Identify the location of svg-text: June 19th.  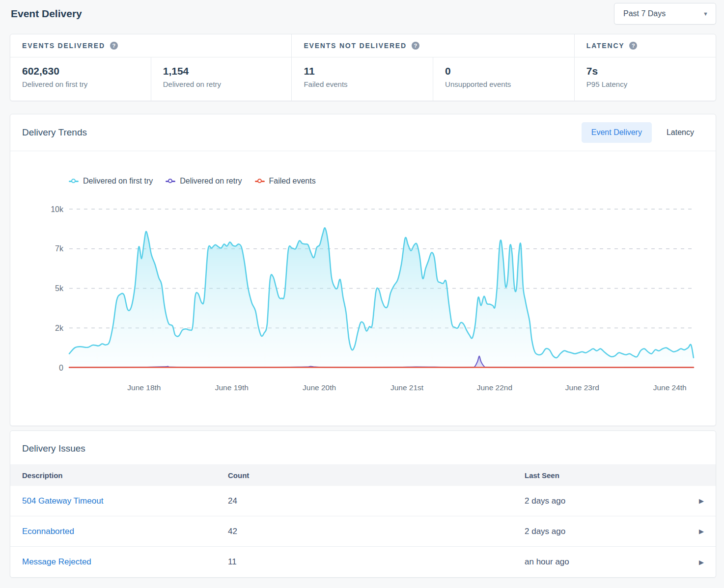
(232, 388).